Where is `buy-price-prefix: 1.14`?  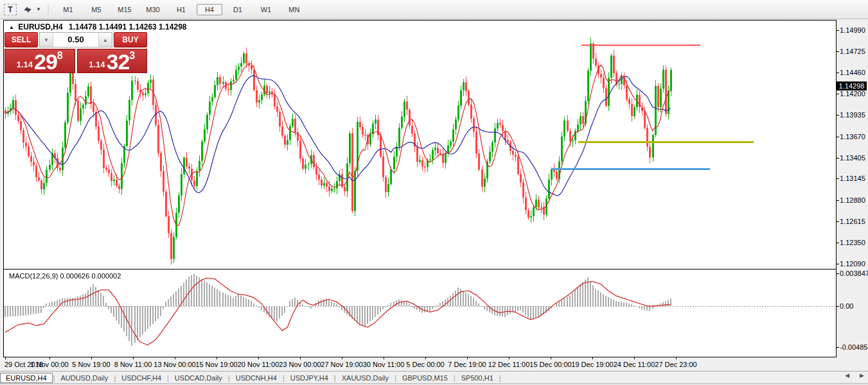
buy-price-prefix: 1.14 is located at coordinates (96, 65).